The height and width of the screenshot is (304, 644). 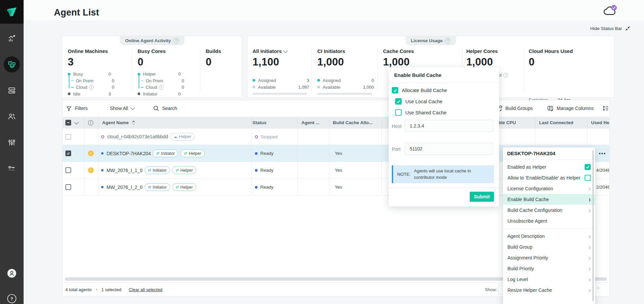 What do you see at coordinates (256, 137) in the screenshot?
I see `status-dot` at bounding box center [256, 137].